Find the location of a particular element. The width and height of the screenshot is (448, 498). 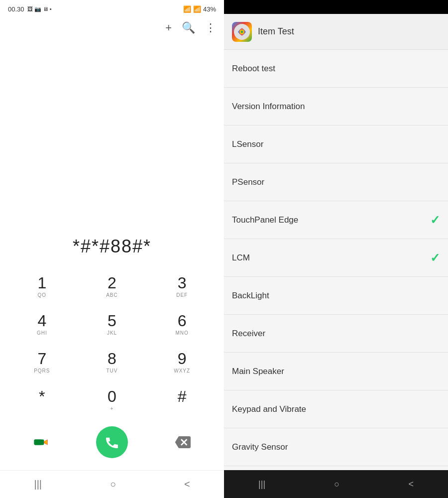

item-test-app-icon is located at coordinates (242, 32).